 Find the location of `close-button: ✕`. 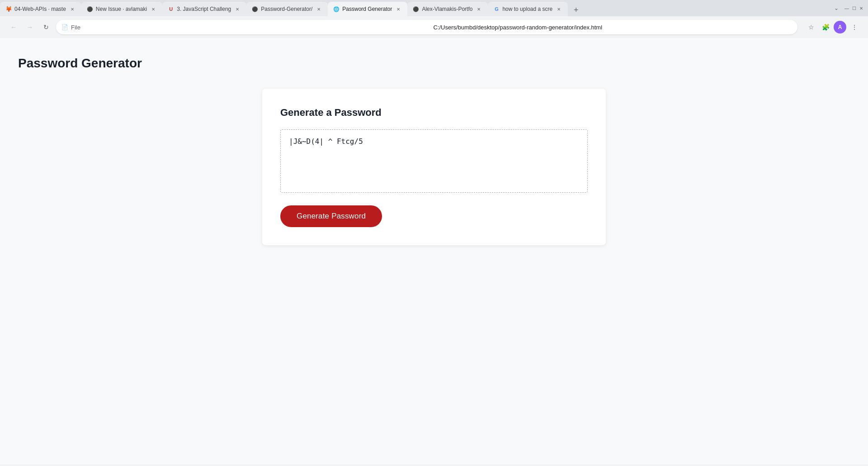

close-button: ✕ is located at coordinates (861, 8).